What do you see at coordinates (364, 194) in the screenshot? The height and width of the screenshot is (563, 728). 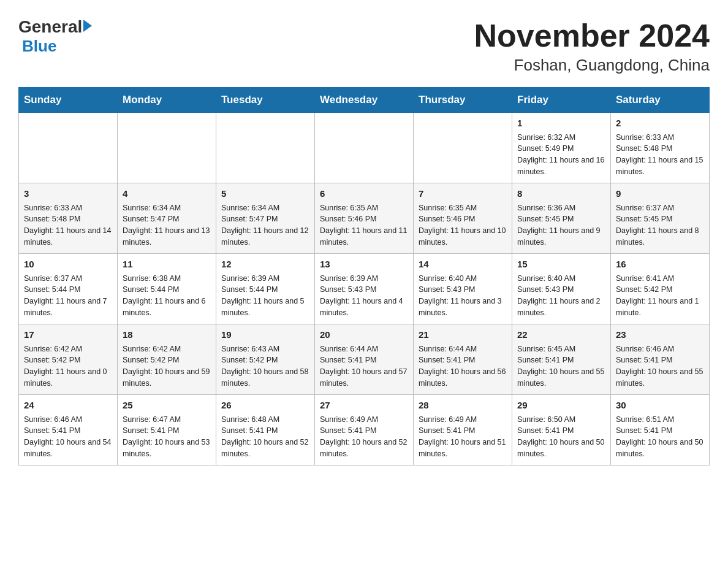 I see `day-number: 6` at bounding box center [364, 194].